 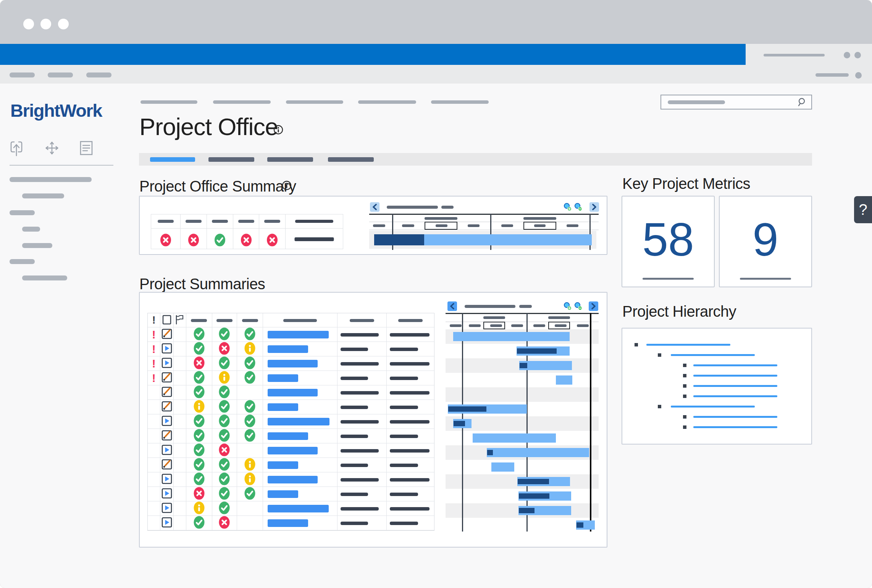 I want to click on header-cell: !, so click(x=154, y=321).